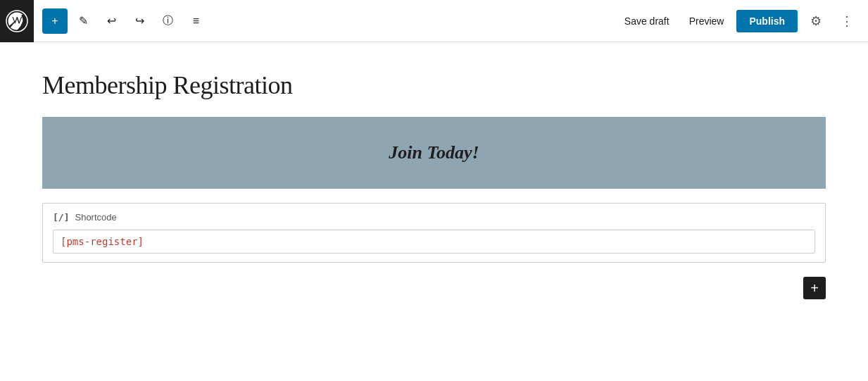 The width and height of the screenshot is (868, 381). I want to click on gear-icon: ⚙, so click(816, 21).